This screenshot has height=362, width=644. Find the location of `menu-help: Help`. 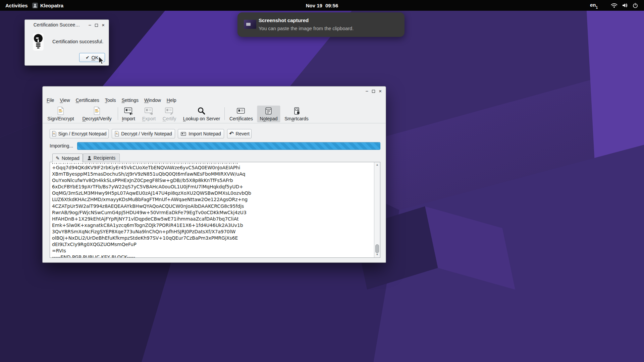

menu-help: Help is located at coordinates (172, 100).